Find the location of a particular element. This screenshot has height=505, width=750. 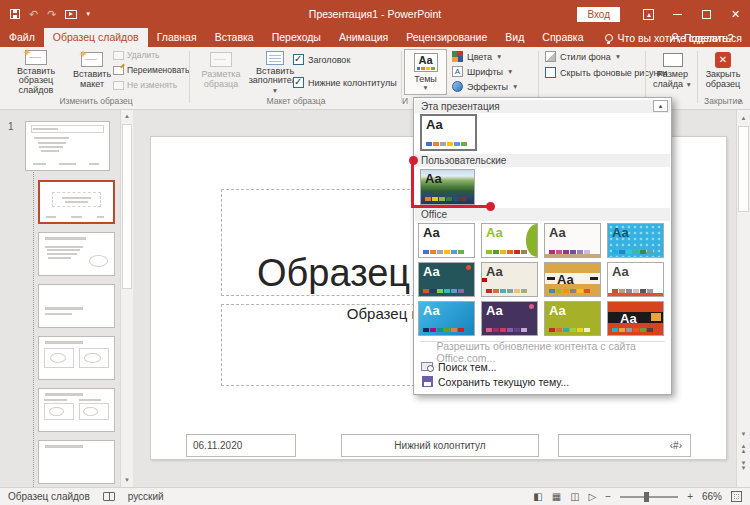

editor-scrollbar: ▲ ▼ ▲▲ ▼▼ is located at coordinates (743, 298).